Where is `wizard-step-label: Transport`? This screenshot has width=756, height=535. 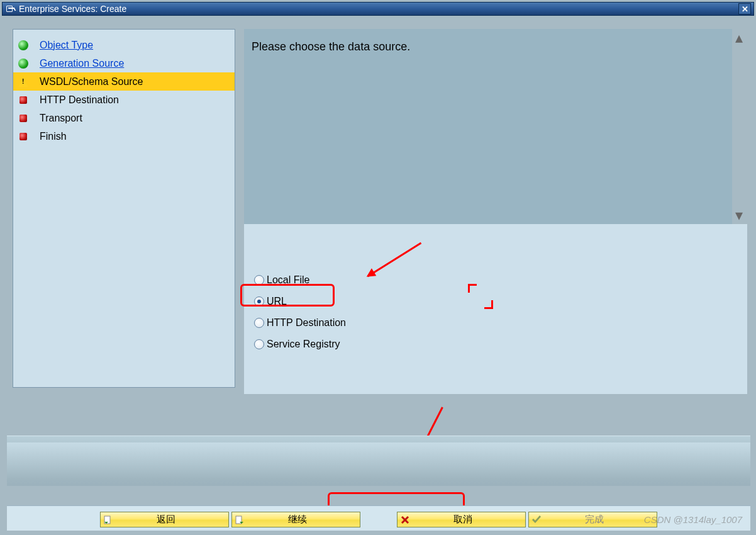 wizard-step-label: Transport is located at coordinates (61, 118).